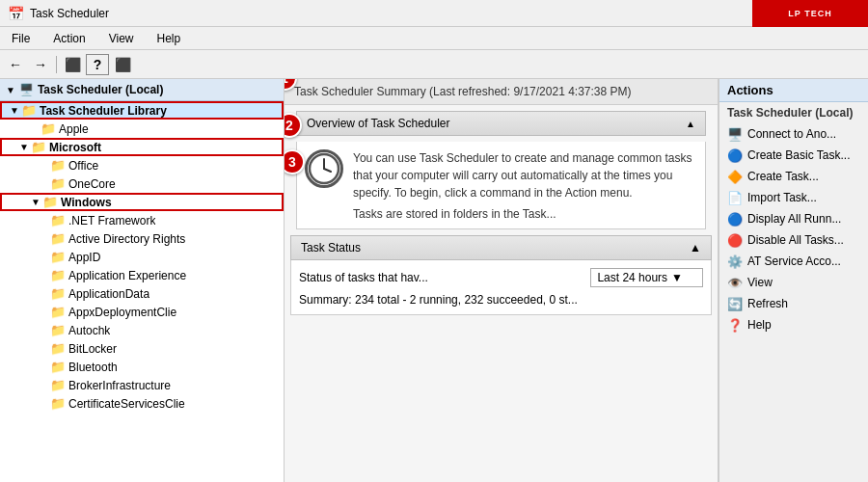  What do you see at coordinates (142, 386) in the screenshot?
I see `tree-item-broker: 📁 BrokerInfrastructure` at bounding box center [142, 386].